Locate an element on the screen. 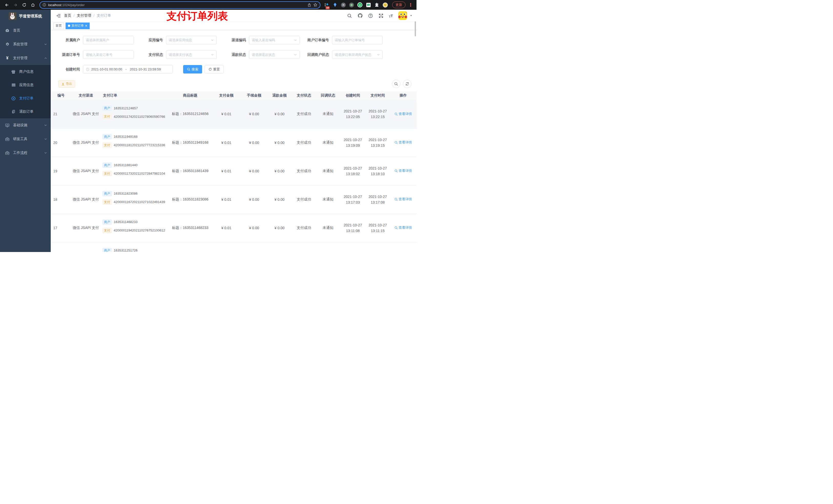 This screenshot has width=833, height=504. sidebar-item-system: 系统管理 is located at coordinates (25, 45).